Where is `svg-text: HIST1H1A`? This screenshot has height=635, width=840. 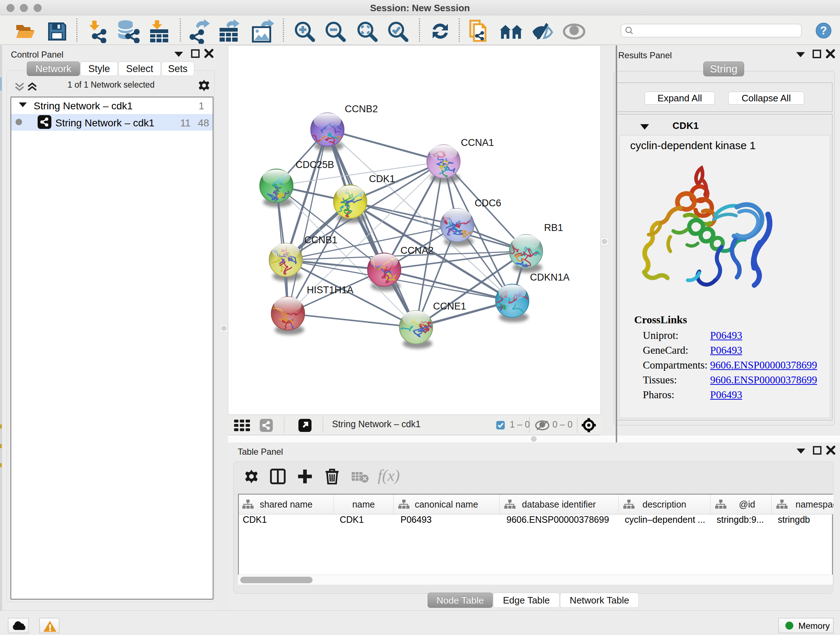 svg-text: HIST1H1A is located at coordinates (330, 290).